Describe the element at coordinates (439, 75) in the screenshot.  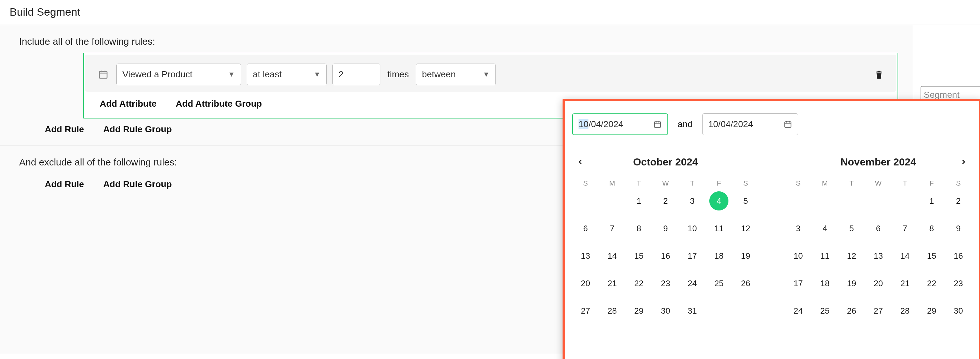
I see `range-operator-label: between` at that location.